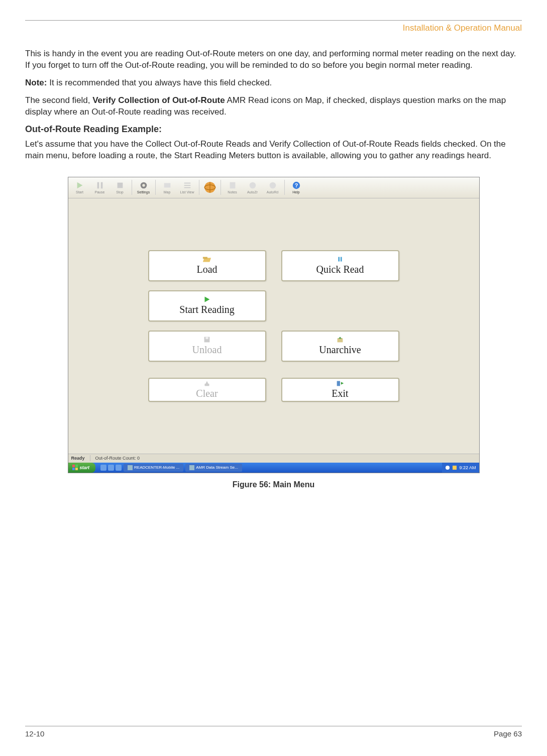  Describe the element at coordinates (118, 458) in the screenshot. I see `status-count: Out-of-Route Count: 0` at that location.